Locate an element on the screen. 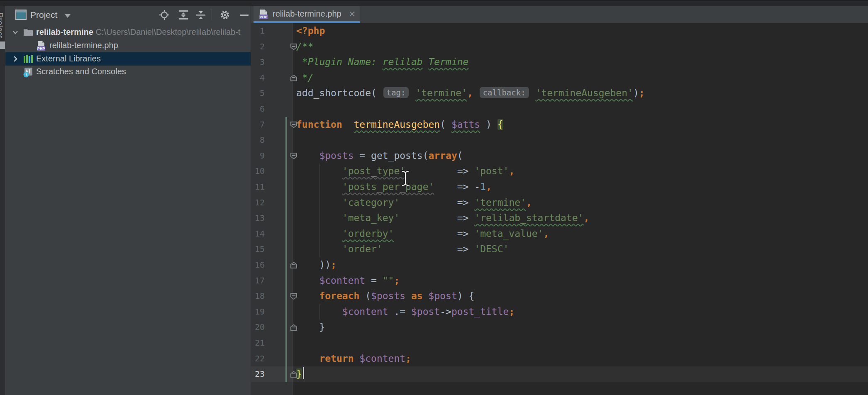  line-number: 17 is located at coordinates (258, 281).